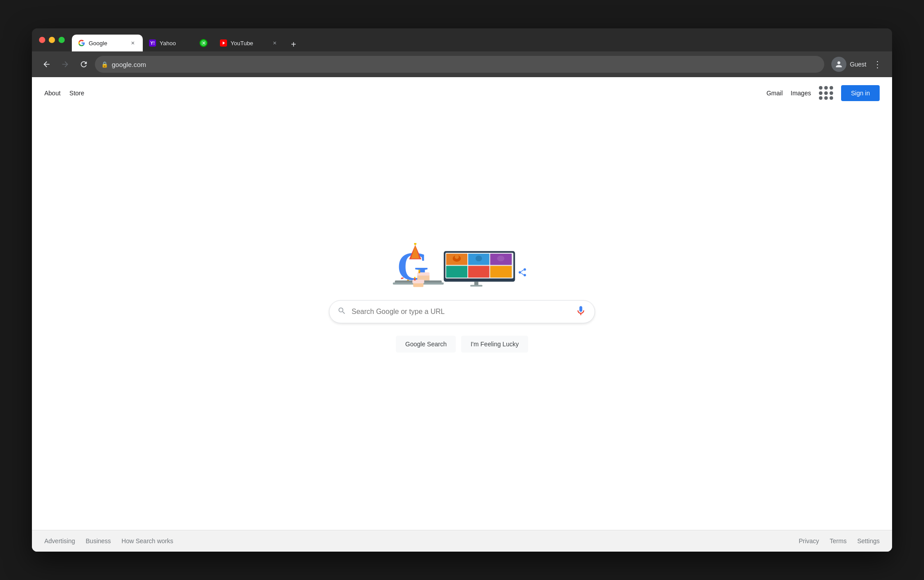 The width and height of the screenshot is (924, 580). I want to click on tab-yahoo-close-button: ✕, so click(204, 43).